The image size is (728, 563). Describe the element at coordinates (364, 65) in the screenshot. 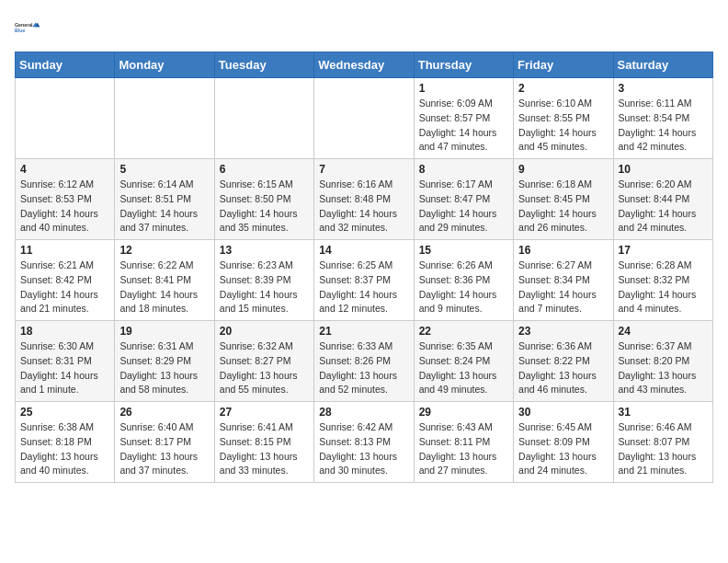

I see `weekday-header-row: SundayMondayTuesdayWednesdayThursdayFrid…` at that location.